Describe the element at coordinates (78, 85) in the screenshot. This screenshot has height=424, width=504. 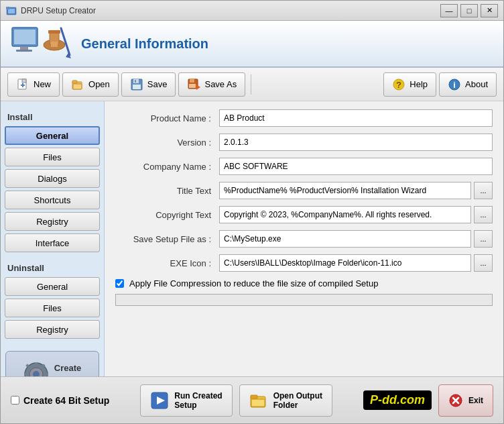
I see `open-icon` at that location.